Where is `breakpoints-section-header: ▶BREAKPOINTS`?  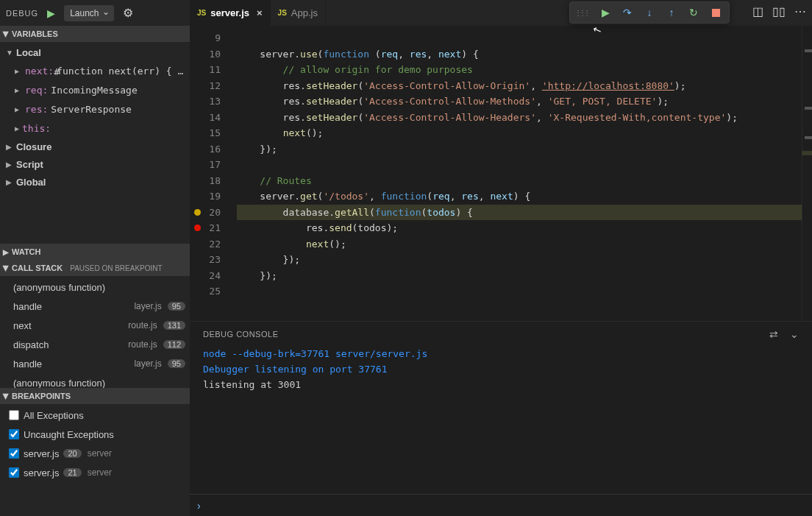
breakpoints-section-header: ▶BREAKPOINTS is located at coordinates (95, 396).